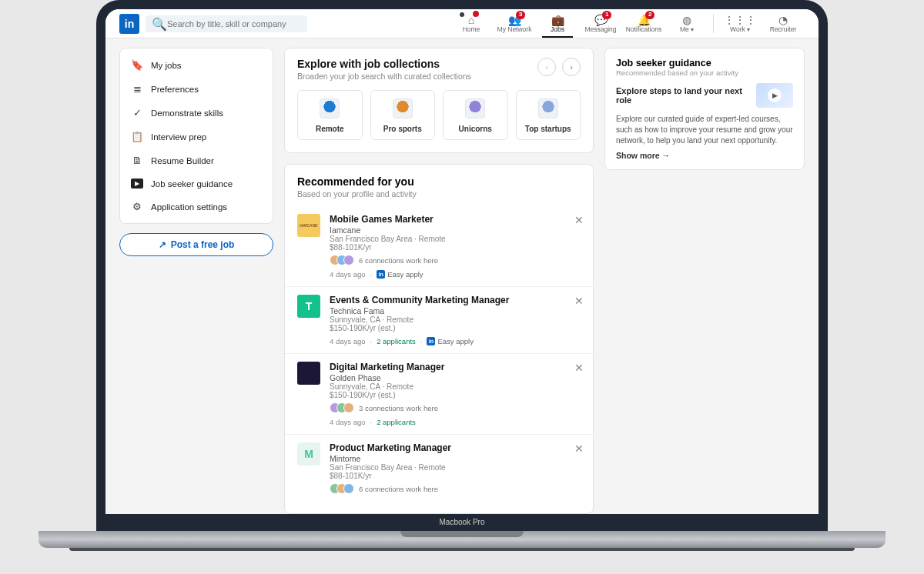 The width and height of the screenshot is (924, 574). Describe the element at coordinates (455, 248) in the screenshot. I see `job-salary: $88-101K/yr` at that location.